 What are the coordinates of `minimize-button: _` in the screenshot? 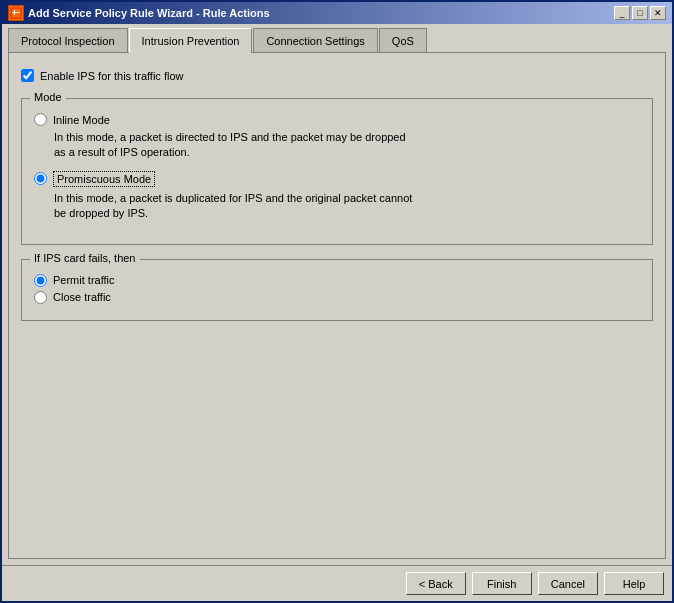 It's located at (622, 13).